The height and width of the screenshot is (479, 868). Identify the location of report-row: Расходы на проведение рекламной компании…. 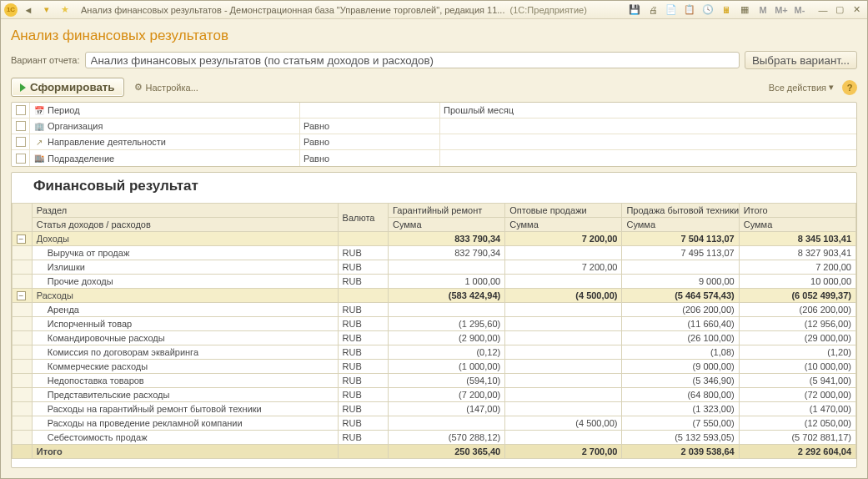
(434, 424).